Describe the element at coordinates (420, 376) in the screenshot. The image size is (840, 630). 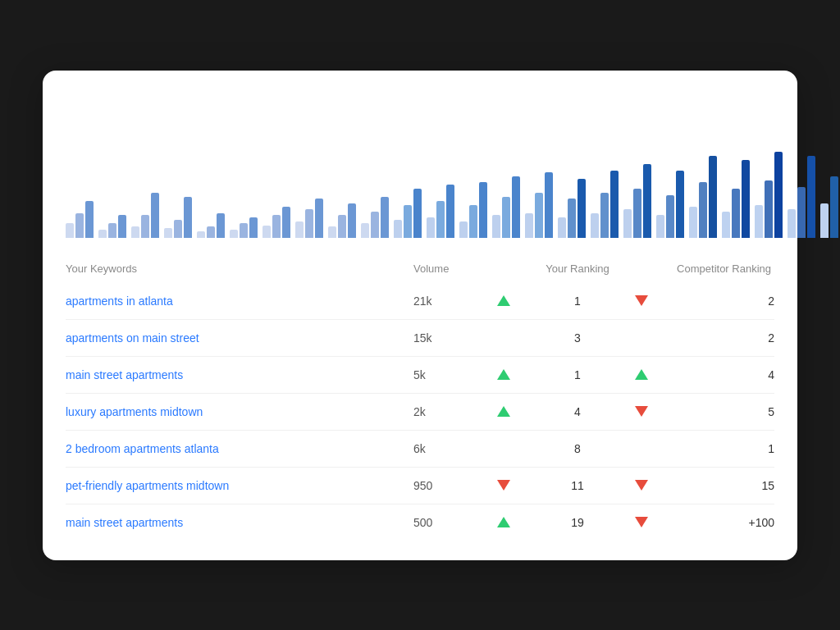
I see `table-row: main street apartments5k14` at that location.